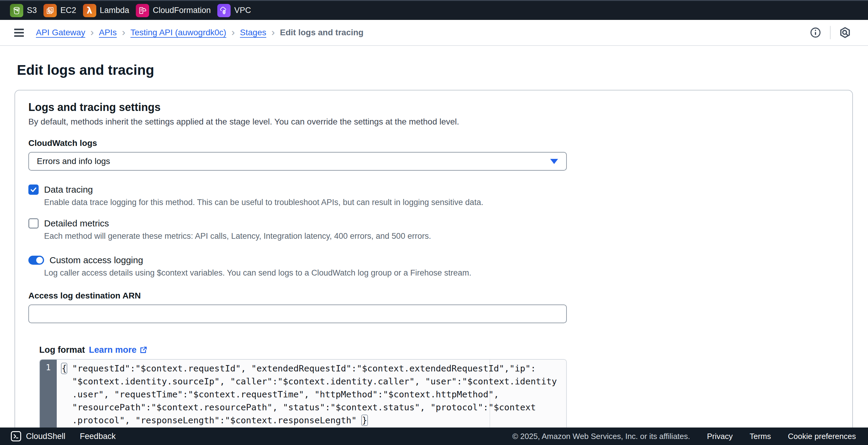  I want to click on custom-access-logging-toggle, so click(36, 260).